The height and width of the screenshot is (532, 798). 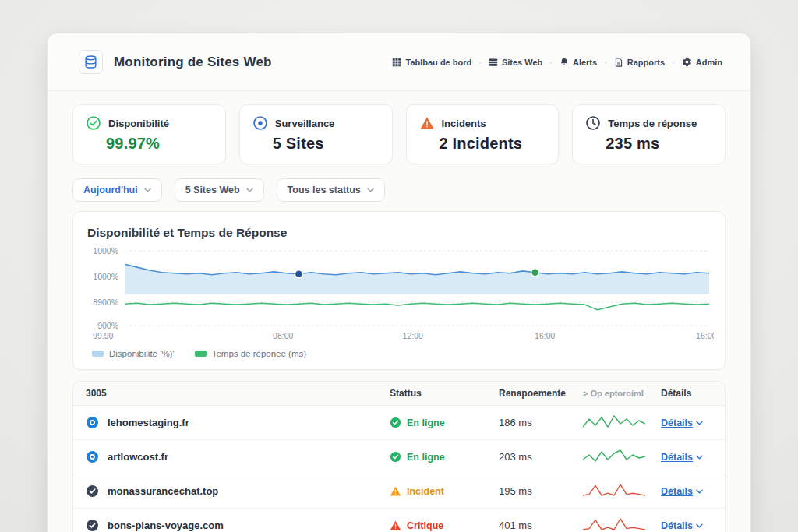 What do you see at coordinates (399, 62) in the screenshot?
I see `app-header: Monitoring de Sites Web Tablbau de bord·…` at bounding box center [399, 62].